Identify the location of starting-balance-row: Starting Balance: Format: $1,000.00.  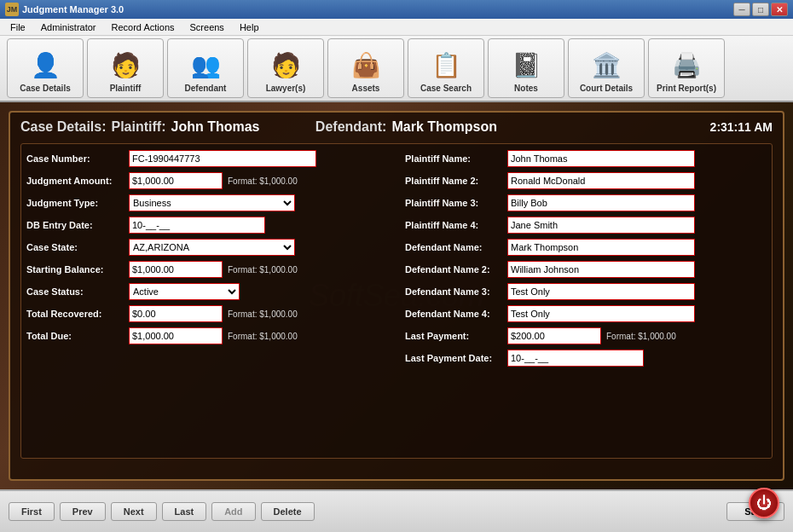
(207, 269).